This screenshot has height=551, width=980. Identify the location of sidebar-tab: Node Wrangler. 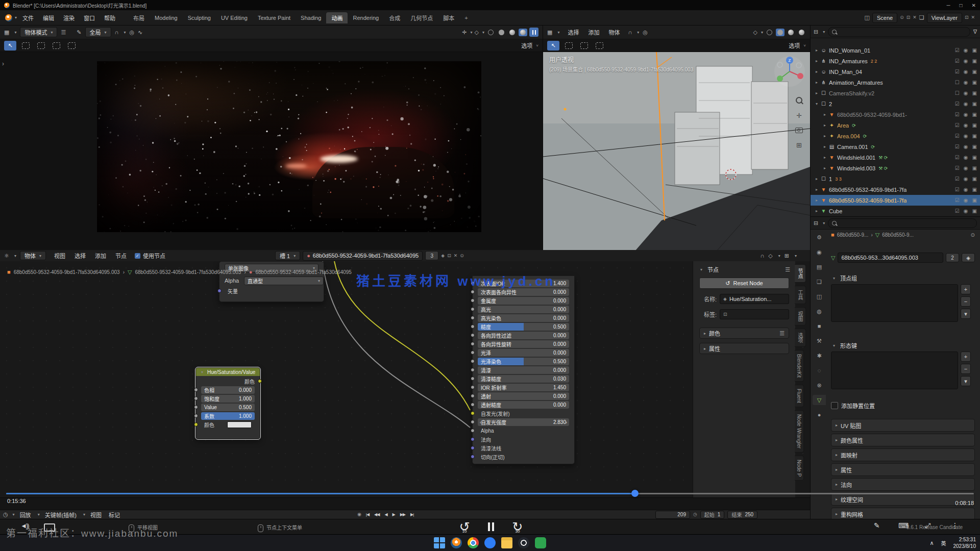
(799, 432).